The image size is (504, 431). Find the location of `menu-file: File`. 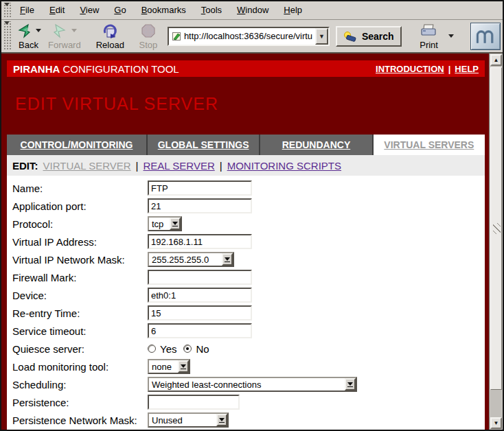

menu-file: File is located at coordinates (27, 10).